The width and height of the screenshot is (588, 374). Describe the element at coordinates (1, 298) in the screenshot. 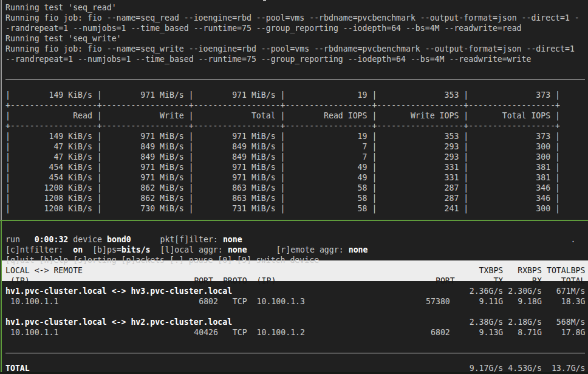

I see `pane-border-left-bottom` at that location.